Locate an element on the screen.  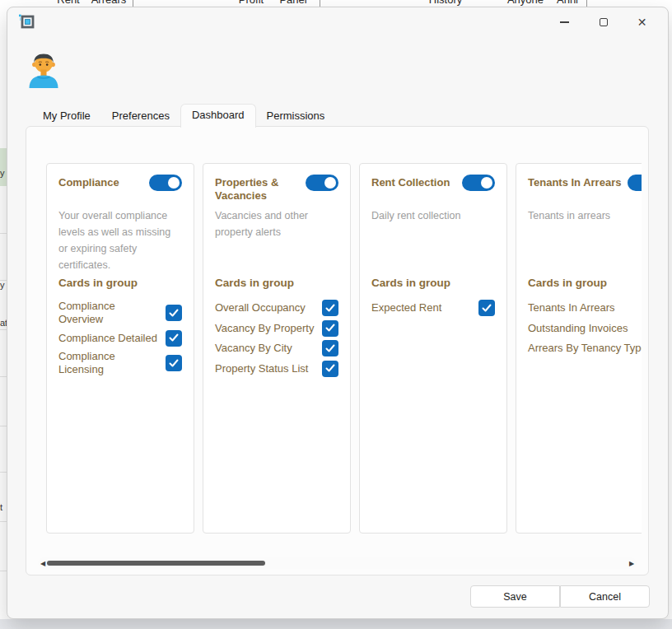
maximize-button is located at coordinates (603, 22).